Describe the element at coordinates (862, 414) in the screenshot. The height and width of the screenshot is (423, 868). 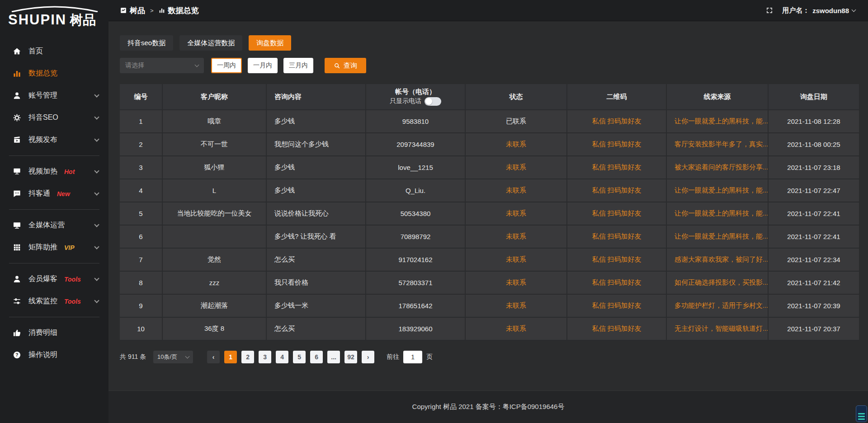
I see `floating-widget` at that location.